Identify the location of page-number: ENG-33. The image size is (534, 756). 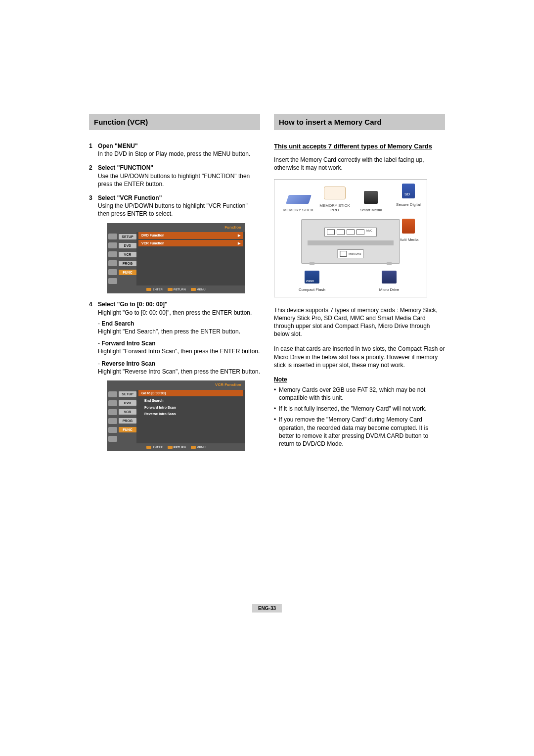
(267, 609).